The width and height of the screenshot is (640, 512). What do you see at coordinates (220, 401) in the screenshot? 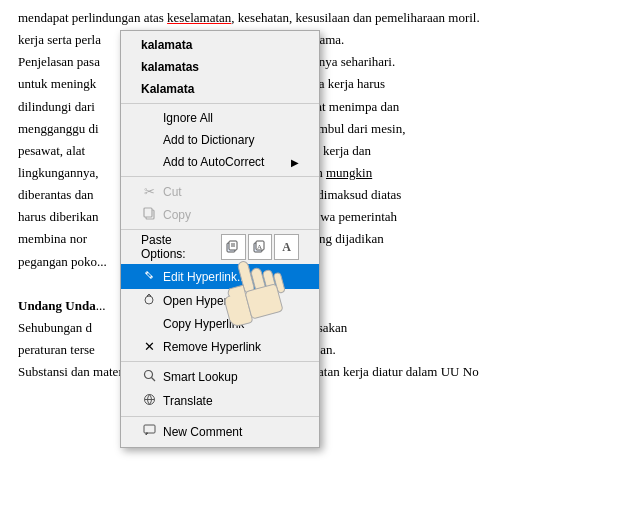
I see `translate-item: Translate` at bounding box center [220, 401].